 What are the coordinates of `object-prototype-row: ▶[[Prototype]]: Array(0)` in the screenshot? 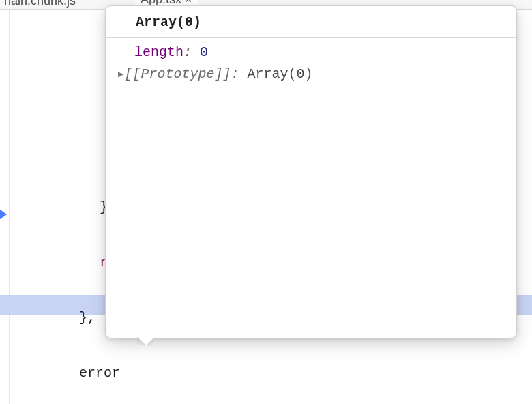 It's located at (314, 75).